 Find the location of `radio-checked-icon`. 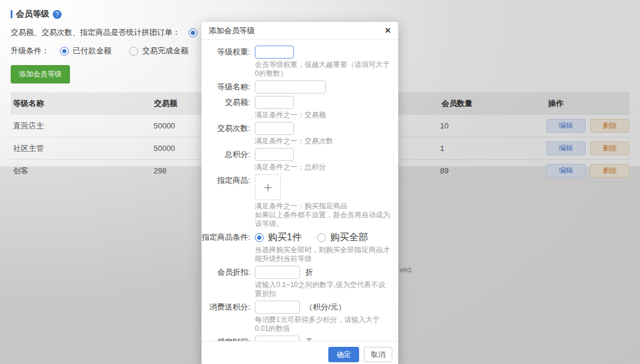

radio-checked-icon is located at coordinates (260, 238).